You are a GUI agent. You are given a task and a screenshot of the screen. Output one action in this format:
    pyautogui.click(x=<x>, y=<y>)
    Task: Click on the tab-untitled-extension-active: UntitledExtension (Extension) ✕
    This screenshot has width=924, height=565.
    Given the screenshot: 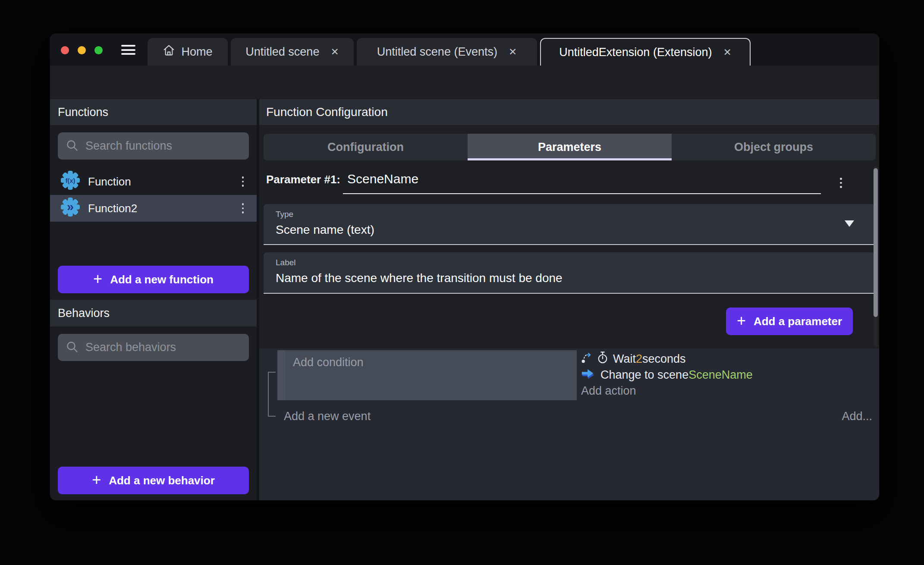 What is the action you would take?
    pyautogui.click(x=645, y=52)
    